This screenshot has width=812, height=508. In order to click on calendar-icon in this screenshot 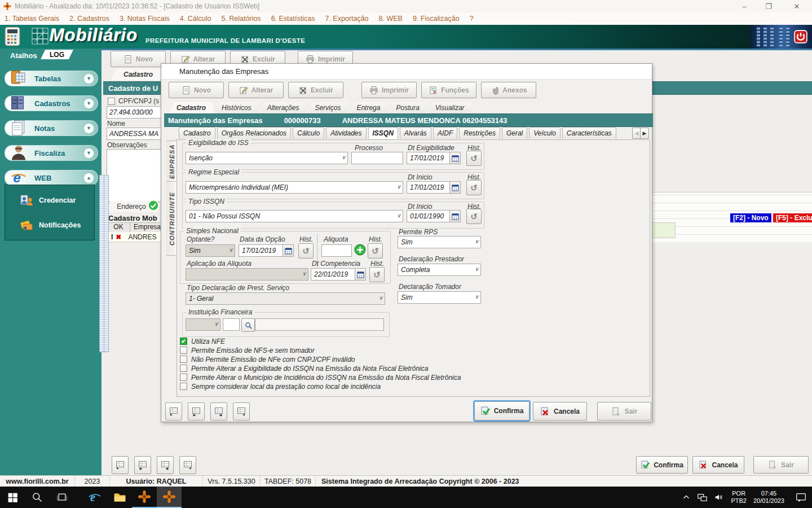, I will do `click(454, 187)`.